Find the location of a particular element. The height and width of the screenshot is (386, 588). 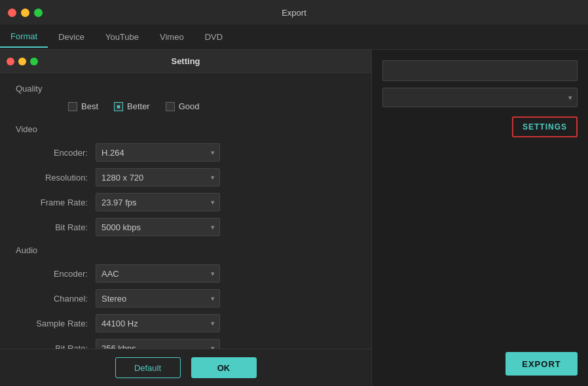

default-button: Default is located at coordinates (148, 368).